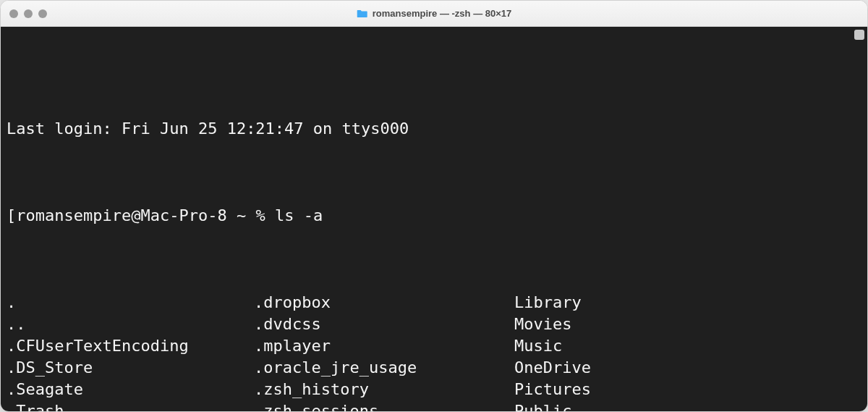 This screenshot has width=868, height=412. I want to click on zoom-button, so click(43, 14).